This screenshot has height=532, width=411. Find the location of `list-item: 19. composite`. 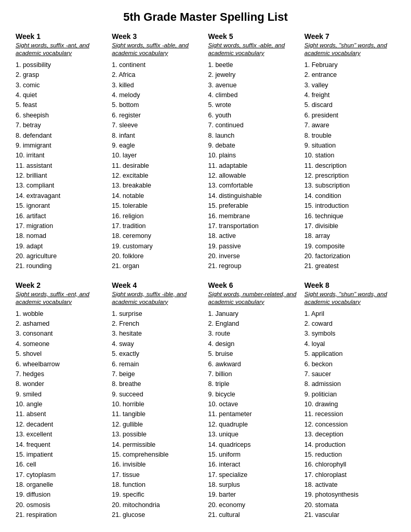

list-item: 19. composite is located at coordinates (350, 246).